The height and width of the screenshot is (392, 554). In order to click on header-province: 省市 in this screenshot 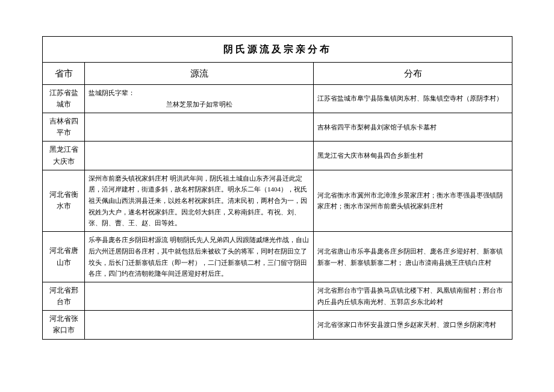, I will do `click(64, 73)`.